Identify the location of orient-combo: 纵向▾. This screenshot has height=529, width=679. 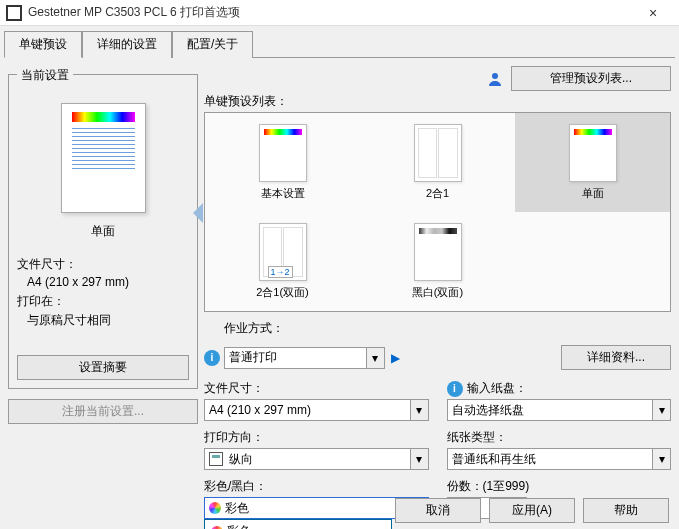
(316, 459).